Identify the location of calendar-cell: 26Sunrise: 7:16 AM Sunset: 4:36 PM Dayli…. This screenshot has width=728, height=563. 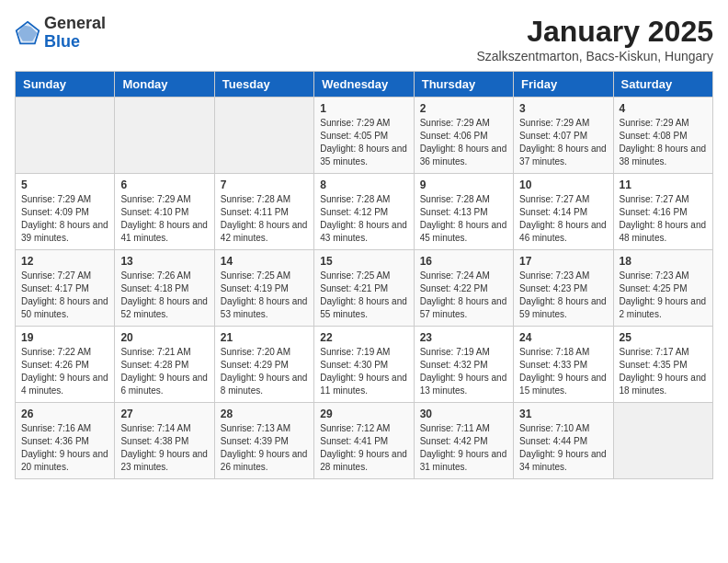
(65, 442).